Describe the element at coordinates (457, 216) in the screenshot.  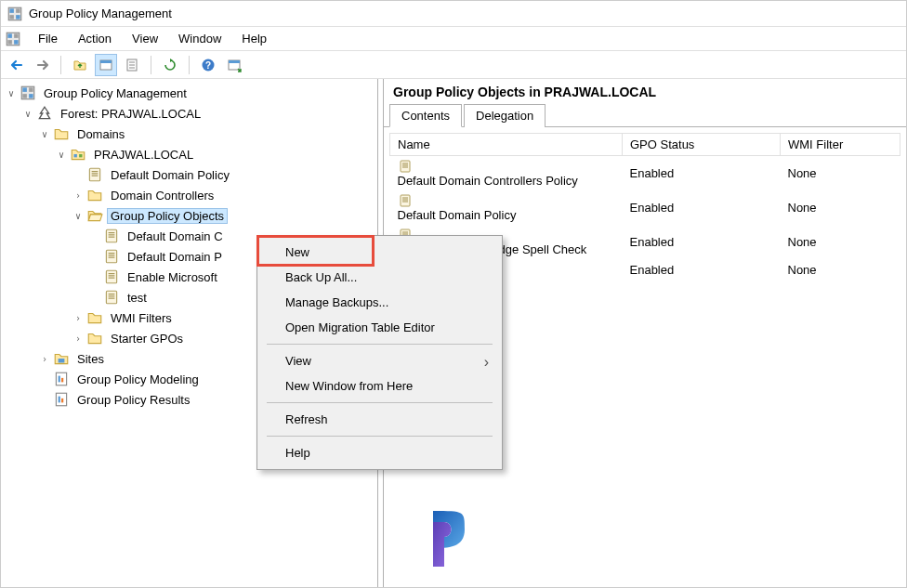
I see `cell-name: Default Domain Policy` at that location.